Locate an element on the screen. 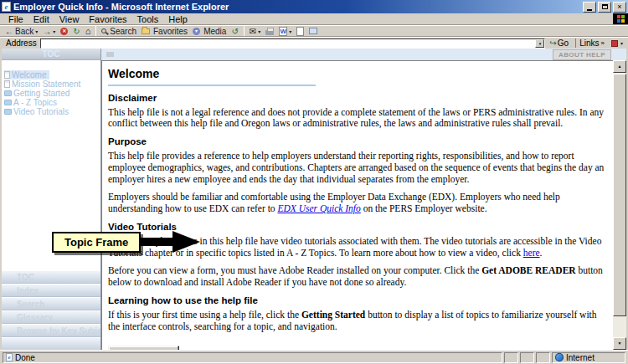 The height and width of the screenshot is (364, 628). home-button: ⌂ is located at coordinates (89, 32).